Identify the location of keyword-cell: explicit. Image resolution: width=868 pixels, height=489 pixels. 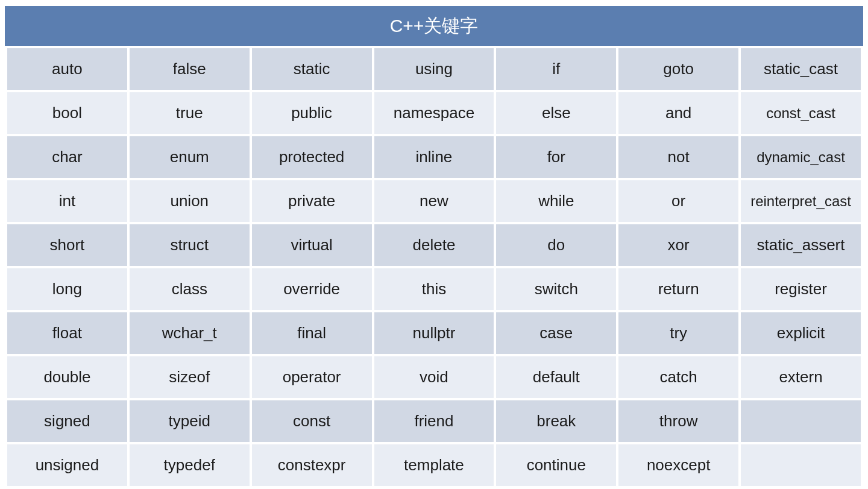
(800, 333).